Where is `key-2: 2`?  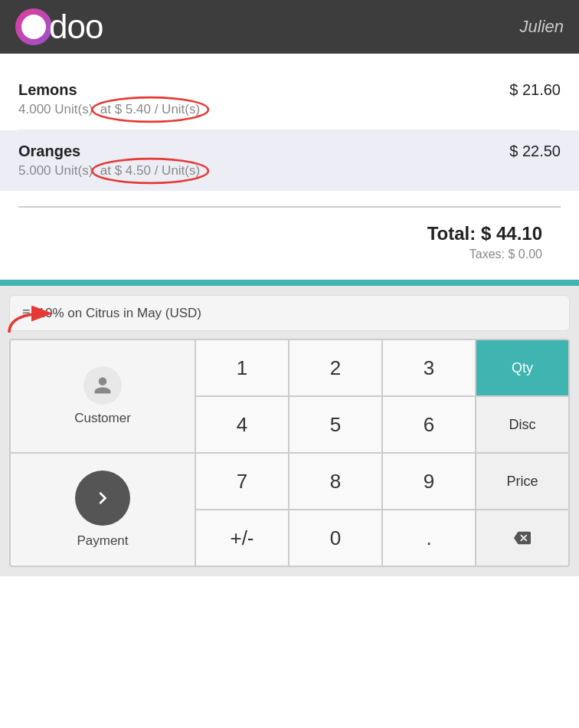
key-2: 2 is located at coordinates (335, 368).